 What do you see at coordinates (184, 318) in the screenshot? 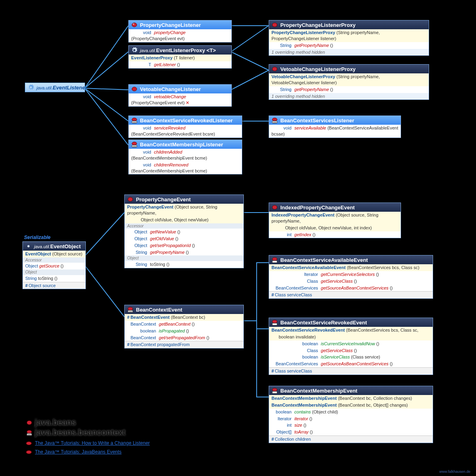
I see `ctor-row: #BeanContextEvent (BeanContext bc)` at bounding box center [184, 318].